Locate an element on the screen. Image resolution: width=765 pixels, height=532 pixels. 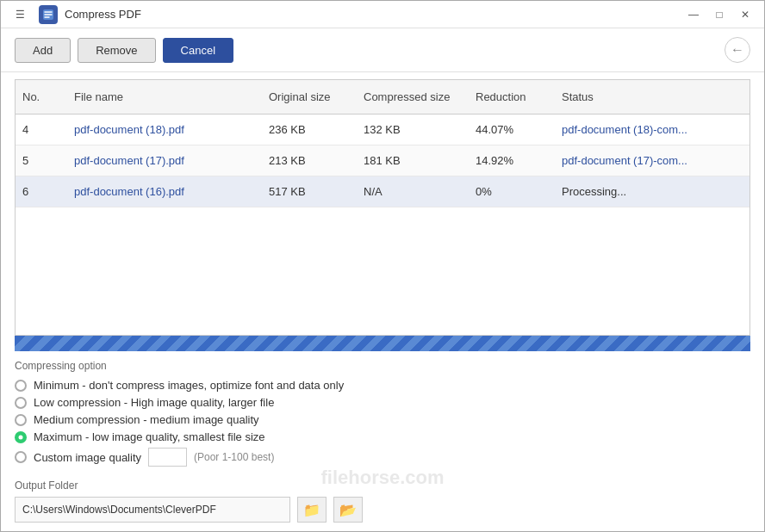
add-button: Add is located at coordinates (43, 50).